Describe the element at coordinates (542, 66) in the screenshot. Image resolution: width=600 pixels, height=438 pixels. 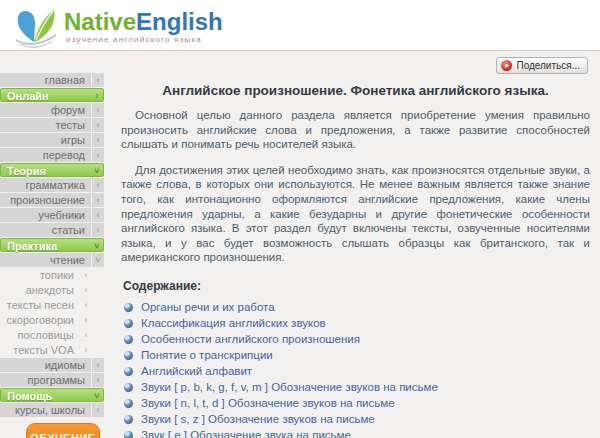
I see `share-button: ➤ Поделиться...` at that location.